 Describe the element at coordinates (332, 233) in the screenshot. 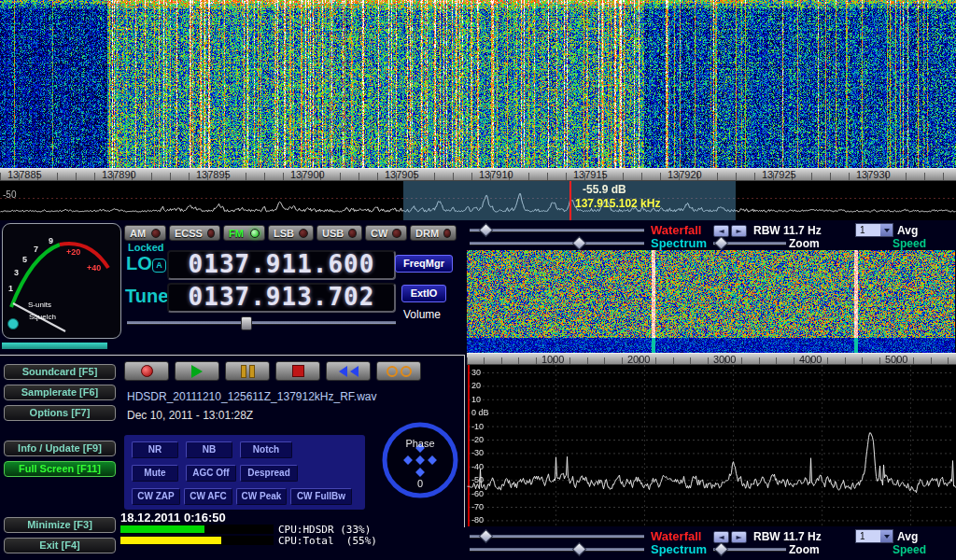

I see `mode-label: USB` at that location.